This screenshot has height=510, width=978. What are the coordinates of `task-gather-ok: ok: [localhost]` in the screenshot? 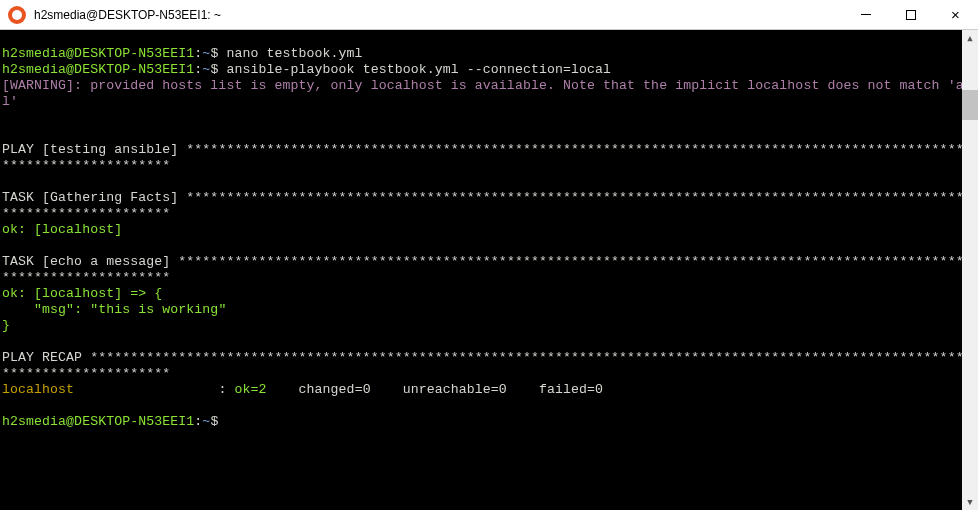 It's located at (62, 230).